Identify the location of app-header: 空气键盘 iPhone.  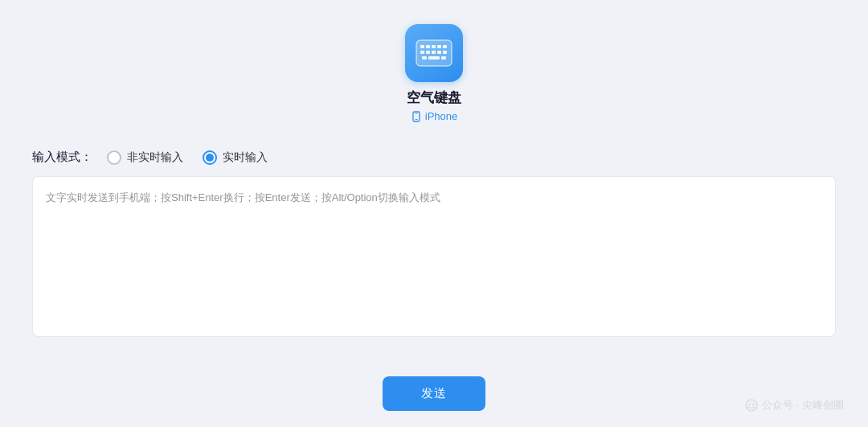
(434, 73).